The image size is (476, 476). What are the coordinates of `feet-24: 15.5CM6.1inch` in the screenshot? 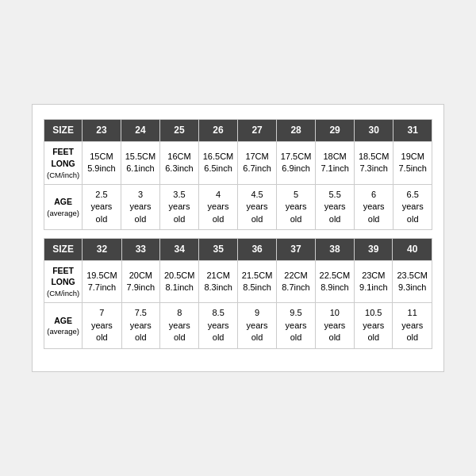 It's located at (140, 163).